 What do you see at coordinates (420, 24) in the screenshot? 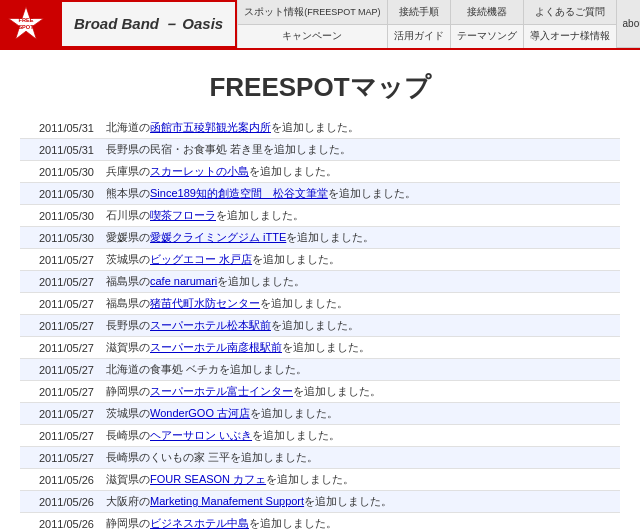
I see `nav-col-2: 接続手順 活用ガイド` at bounding box center [420, 24].